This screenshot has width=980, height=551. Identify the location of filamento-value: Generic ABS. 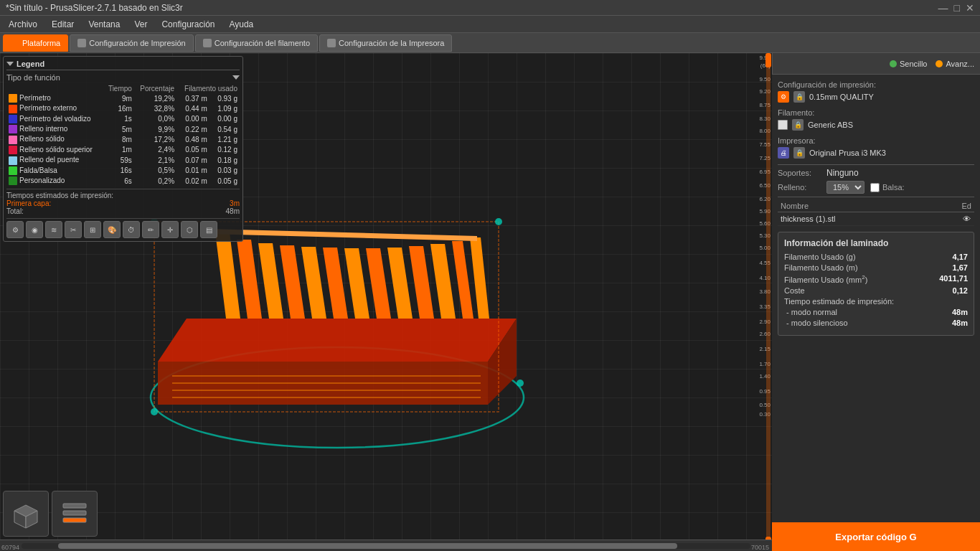
(891, 125).